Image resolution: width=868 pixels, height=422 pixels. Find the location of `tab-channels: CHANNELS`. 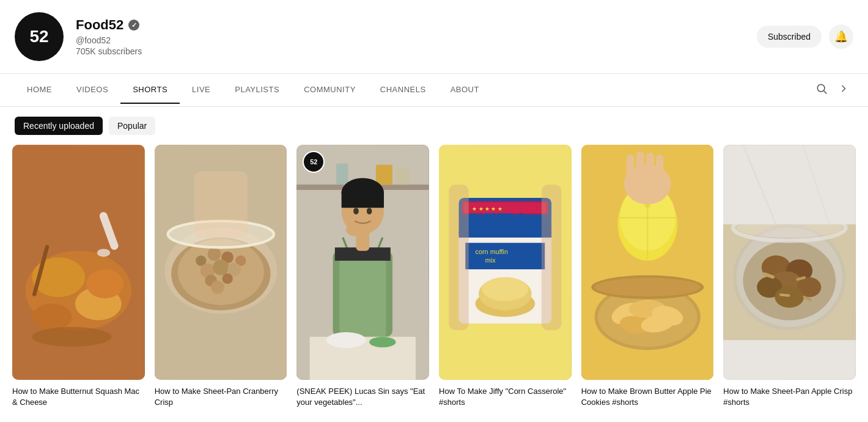

tab-channels: CHANNELS is located at coordinates (403, 90).